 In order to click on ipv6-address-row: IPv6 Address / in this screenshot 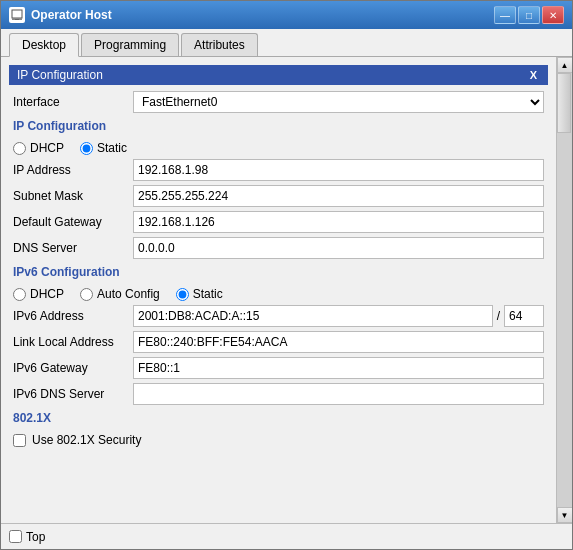, I will do `click(278, 316)`.